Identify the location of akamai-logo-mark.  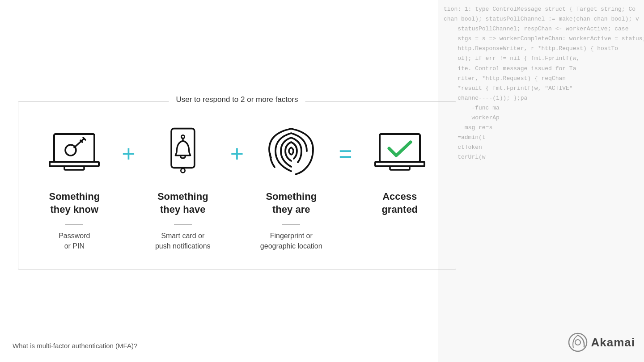
(578, 342).